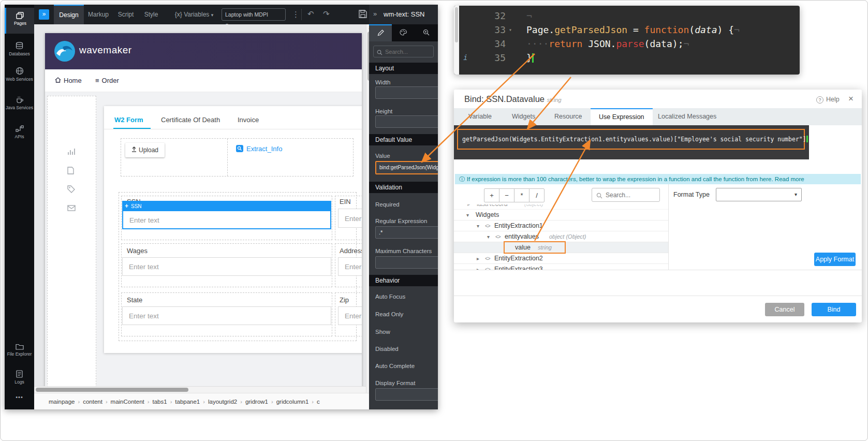 This screenshot has width=868, height=441. Describe the element at coordinates (537, 196) in the screenshot. I see `divide-operator-button: /` at that location.